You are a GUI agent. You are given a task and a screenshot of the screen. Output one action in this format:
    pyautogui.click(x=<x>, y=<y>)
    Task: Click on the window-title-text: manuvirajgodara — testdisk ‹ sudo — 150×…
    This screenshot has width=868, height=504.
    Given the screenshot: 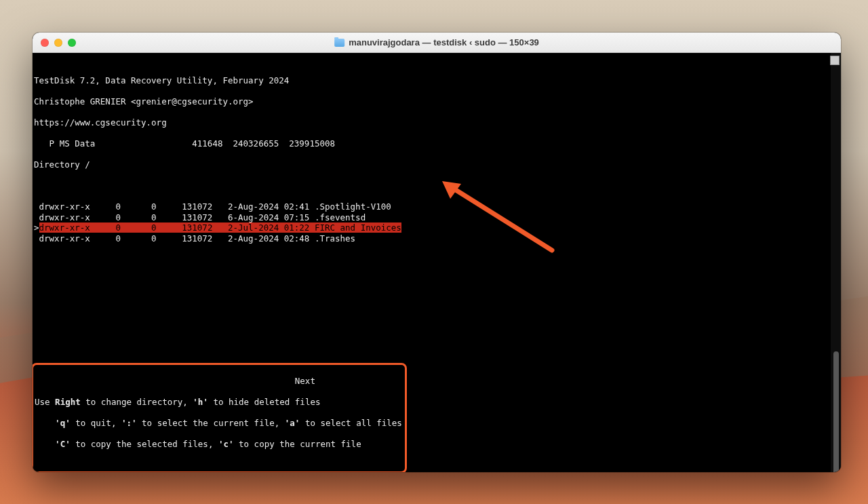 What is the action you would take?
    pyautogui.click(x=443, y=42)
    